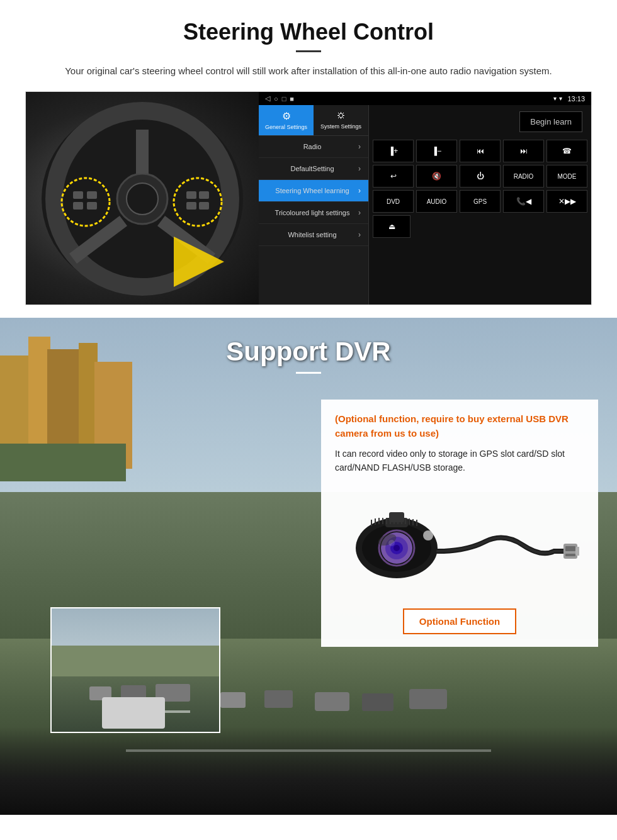  Describe the element at coordinates (314, 169) in the screenshot. I see `menu-item-default-setting: DefaultSetting ›` at that location.